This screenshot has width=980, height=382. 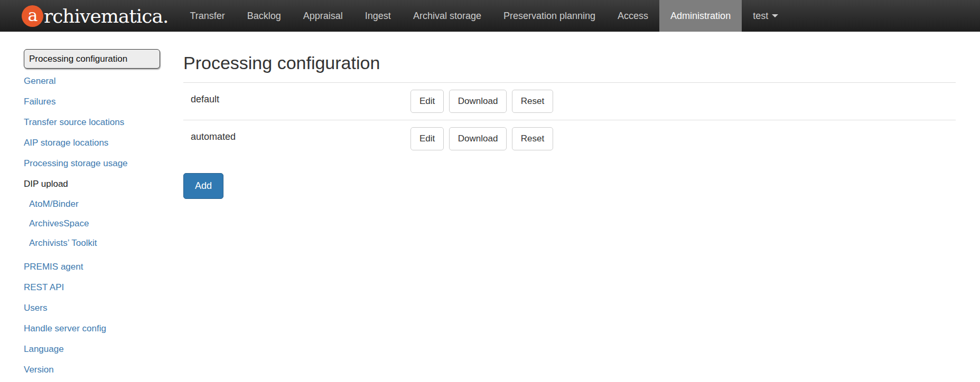 I want to click on caret-down-icon, so click(x=775, y=16).